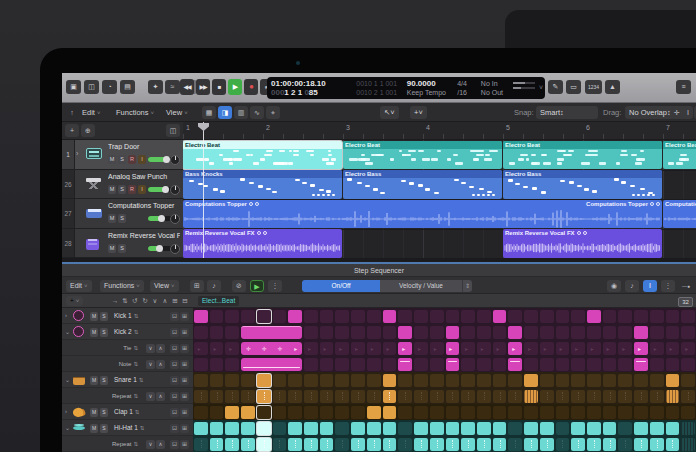  What do you see at coordinates (144, 236) in the screenshot?
I see `track-name: Remix Reverse Vocal FX` at bounding box center [144, 236].